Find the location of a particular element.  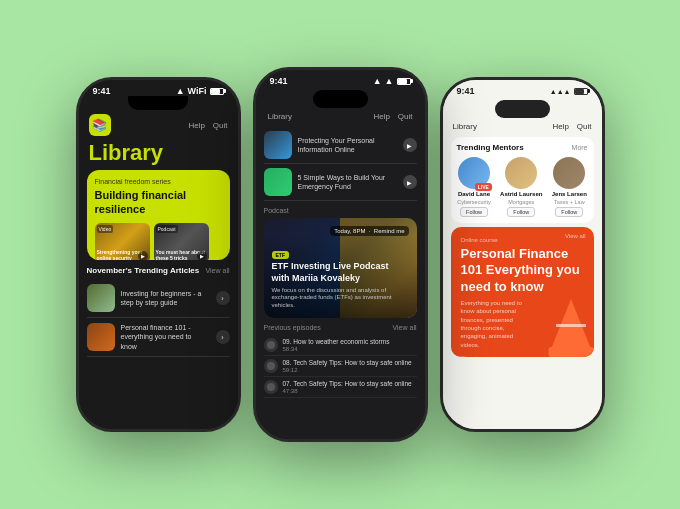

episodes-section: Previous episodes View all 09. How to we… is located at coordinates (340, 361).